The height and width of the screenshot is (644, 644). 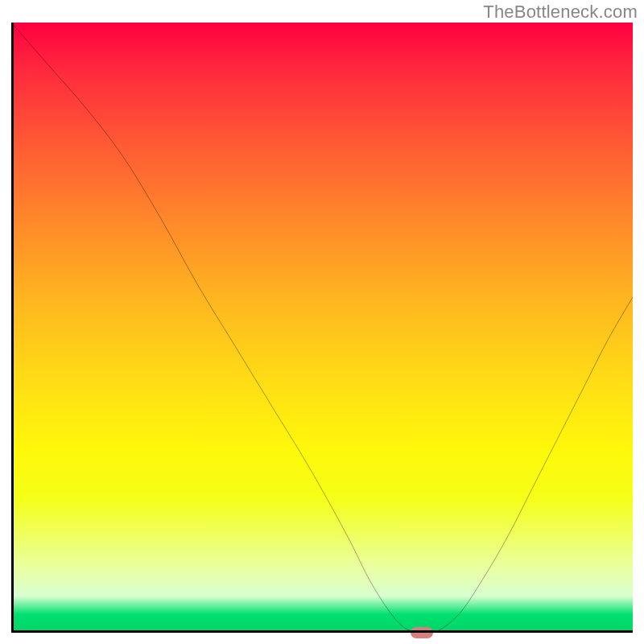 I want to click on optimum-marker, so click(x=422, y=633).